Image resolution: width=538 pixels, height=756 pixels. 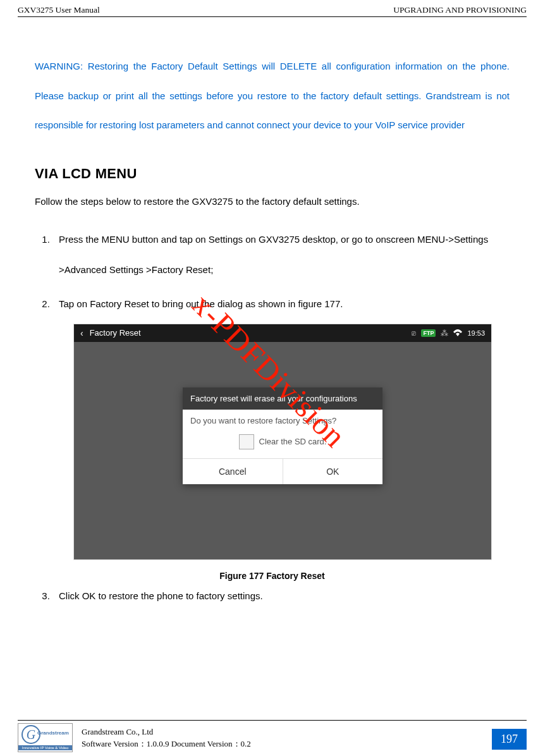 I want to click on screenshot-title: Factory Reset, so click(x=251, y=332).